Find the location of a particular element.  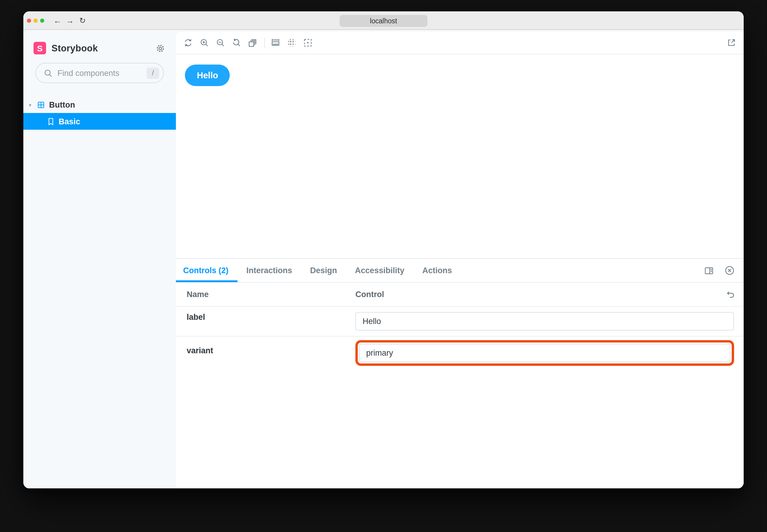

browser-nav: ← → ↻ is located at coordinates (70, 20).